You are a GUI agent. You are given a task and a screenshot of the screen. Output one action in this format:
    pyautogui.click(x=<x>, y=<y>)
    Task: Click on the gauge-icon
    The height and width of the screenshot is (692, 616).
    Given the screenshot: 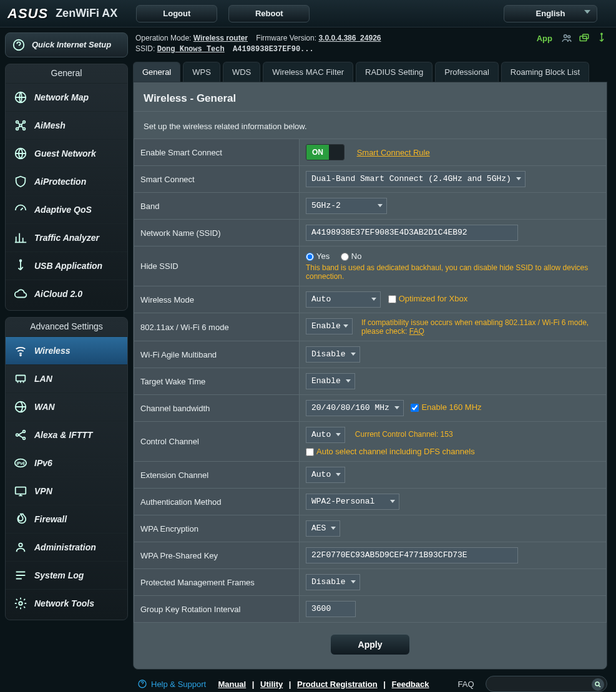 What is the action you would take?
    pyautogui.click(x=21, y=210)
    